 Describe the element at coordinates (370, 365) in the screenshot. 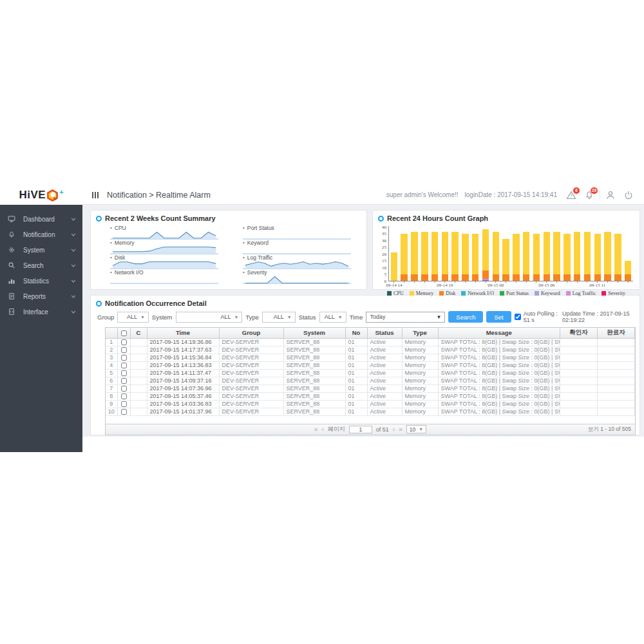

I see `table-row: 42017-09-15 14:13:36.83DEV-SERVERSERVER_…` at that location.